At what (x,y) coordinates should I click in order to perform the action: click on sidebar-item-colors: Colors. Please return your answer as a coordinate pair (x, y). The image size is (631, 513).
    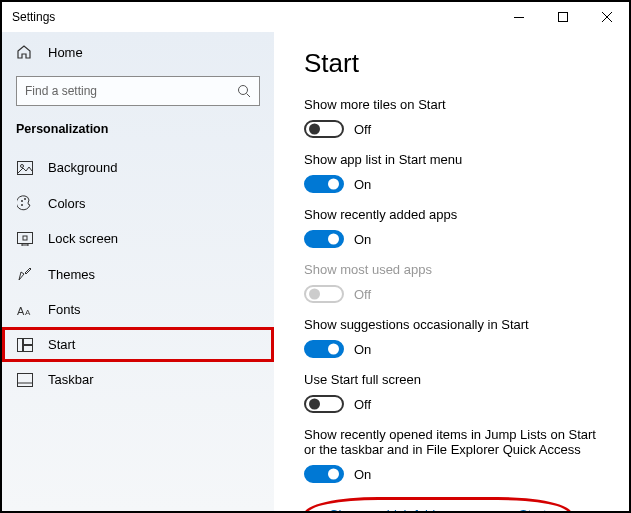
    Looking at the image, I should click on (138, 203).